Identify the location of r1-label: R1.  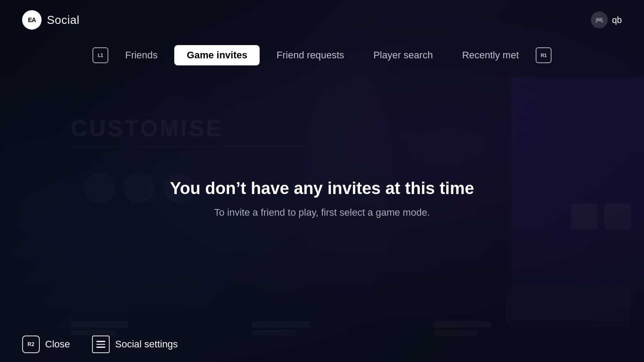
(544, 55).